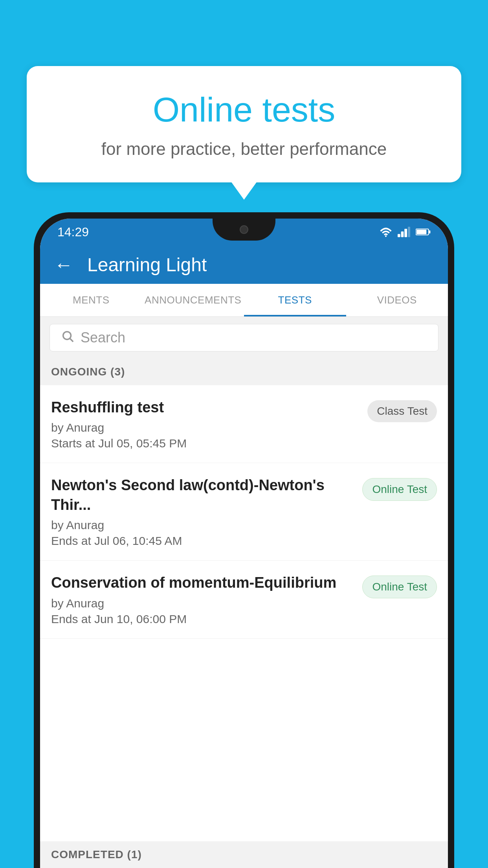  Describe the element at coordinates (244, 124) in the screenshot. I see `speech-bubble: Online tests for more practice, better p…` at that location.